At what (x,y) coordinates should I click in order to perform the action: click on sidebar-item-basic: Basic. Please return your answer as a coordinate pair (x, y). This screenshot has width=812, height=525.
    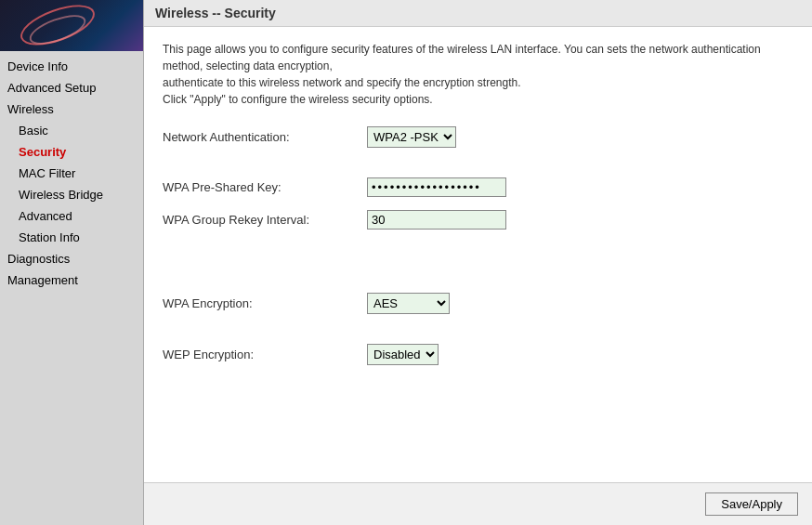
    Looking at the image, I should click on (72, 130).